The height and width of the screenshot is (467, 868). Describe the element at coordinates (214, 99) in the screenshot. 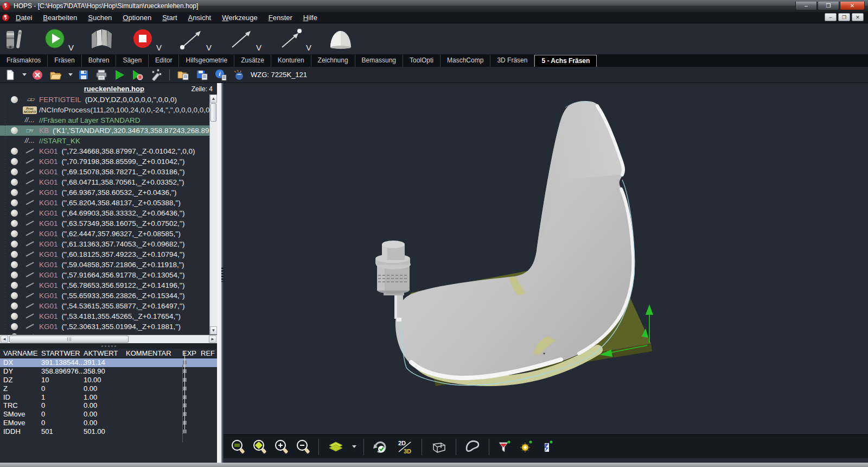

I see `scroll-up-arrow: ▲` at that location.